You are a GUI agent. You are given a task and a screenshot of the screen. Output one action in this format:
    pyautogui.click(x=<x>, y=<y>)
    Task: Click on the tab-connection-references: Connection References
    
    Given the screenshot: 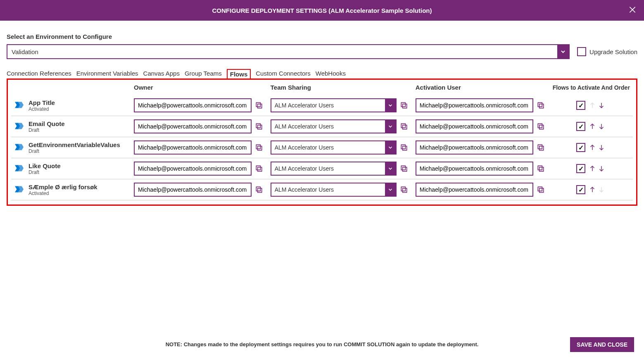 What is the action you would take?
    pyautogui.click(x=39, y=74)
    